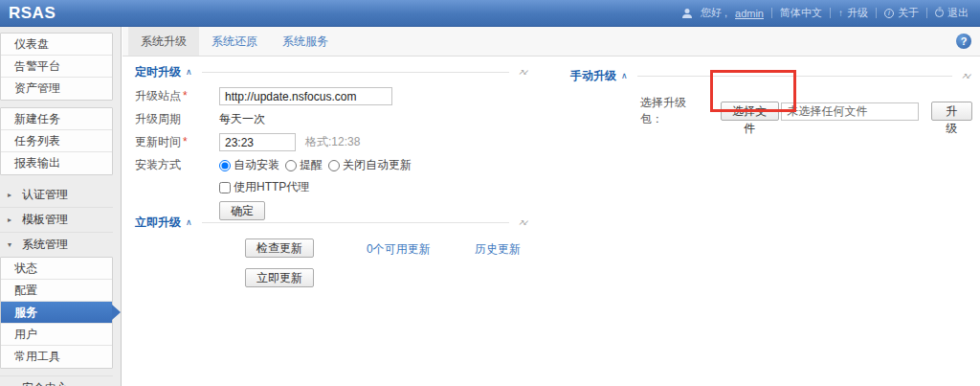  What do you see at coordinates (186, 142) in the screenshot?
I see `required-asterisk: *` at bounding box center [186, 142].